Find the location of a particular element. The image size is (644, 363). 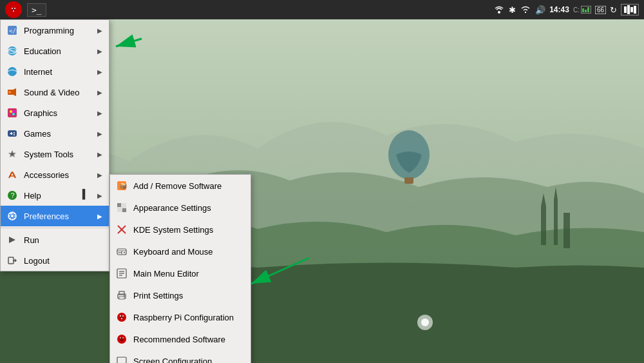

topbar-left: >_ is located at coordinates (26, 10).